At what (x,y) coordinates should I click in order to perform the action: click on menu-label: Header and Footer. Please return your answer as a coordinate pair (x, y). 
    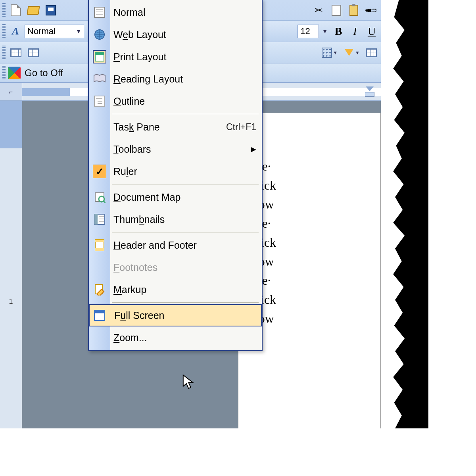
    Looking at the image, I should click on (155, 245).